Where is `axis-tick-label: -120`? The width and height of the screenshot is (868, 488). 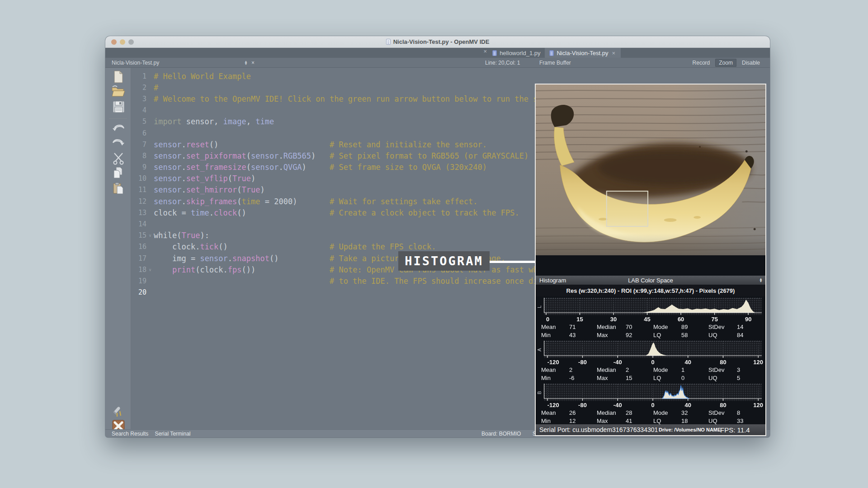 axis-tick-label: -120 is located at coordinates (553, 405).